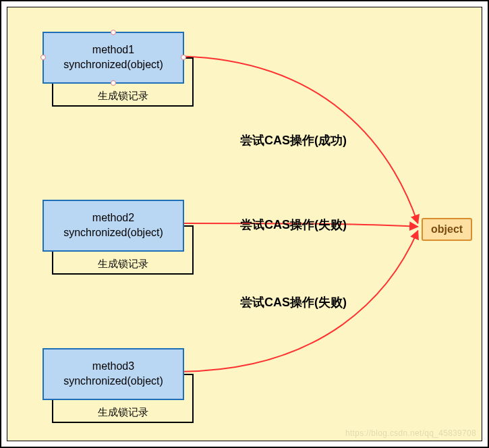  What do you see at coordinates (123, 264) in the screenshot?
I see `record-label-2: 生成锁记录` at bounding box center [123, 264].